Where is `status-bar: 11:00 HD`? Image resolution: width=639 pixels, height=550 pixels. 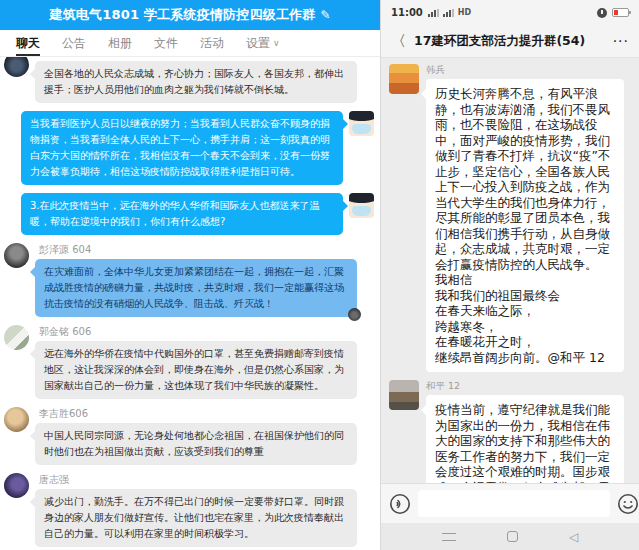 status-bar: 11:00 HD is located at coordinates (510, 12).